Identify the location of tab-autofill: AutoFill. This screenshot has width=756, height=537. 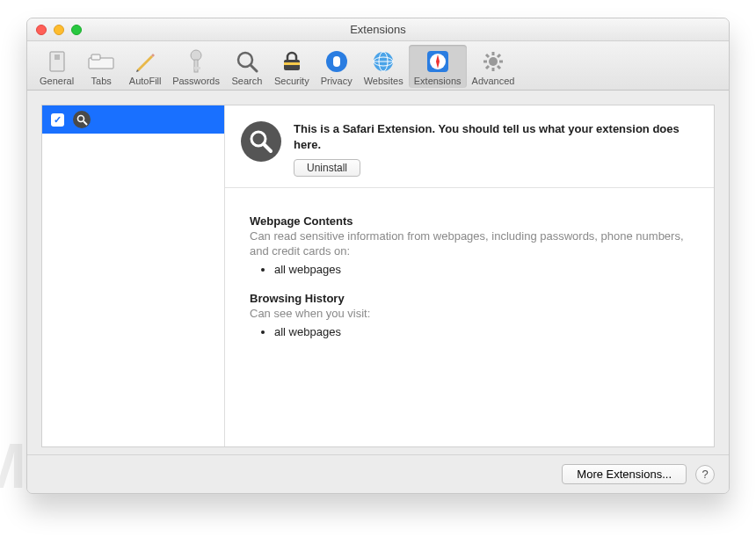
(145, 67).